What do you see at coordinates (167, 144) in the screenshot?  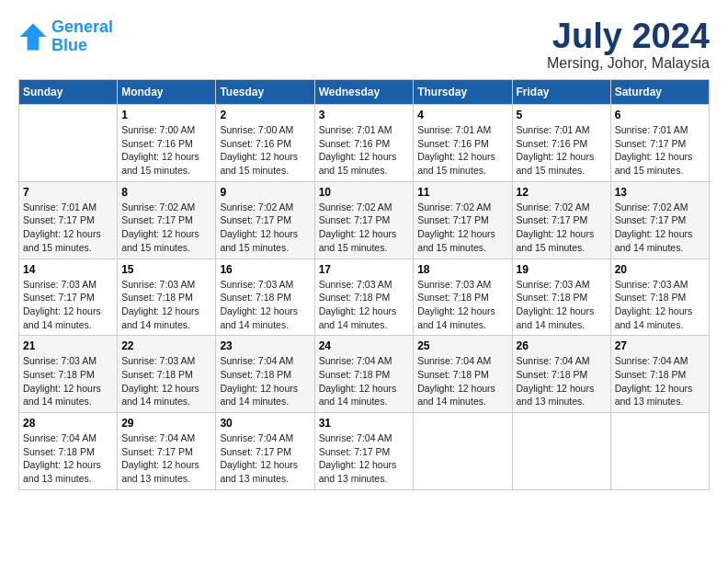 I see `calendar-cell: 1Sunrise: 7:00 AM Sunset: 7:16 PM Daylig…` at bounding box center [167, 144].